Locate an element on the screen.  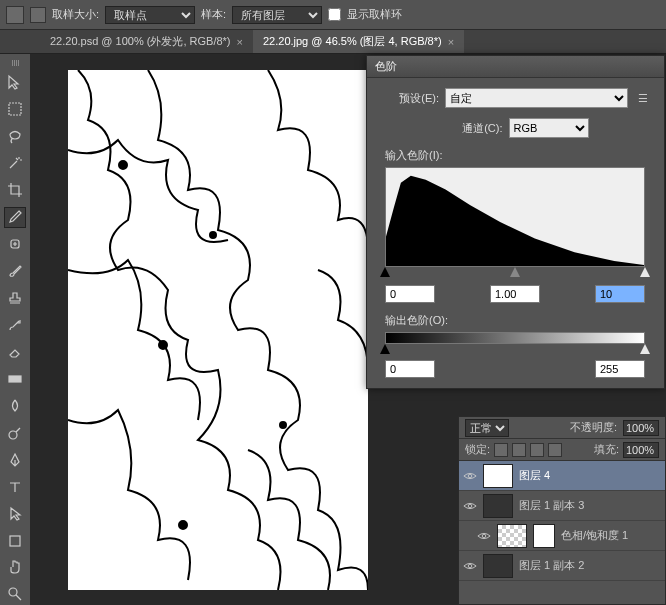
output-highlight-value is located at coordinates (620, 369).